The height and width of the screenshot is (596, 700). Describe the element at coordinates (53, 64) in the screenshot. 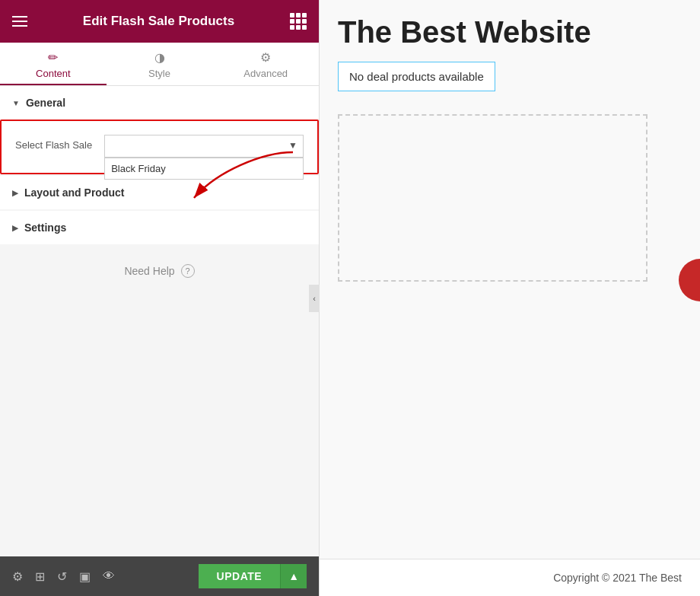

I see `tab-content: ✏ Content` at that location.